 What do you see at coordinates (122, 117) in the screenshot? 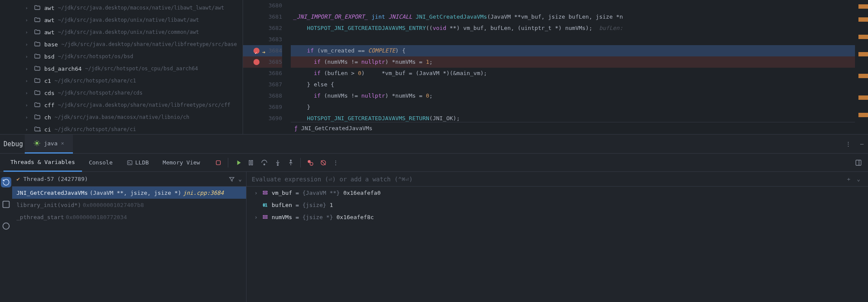
I see `tree-item: ›ch~/jdk/src/java.base/macosx/native/lib…` at bounding box center [122, 117].